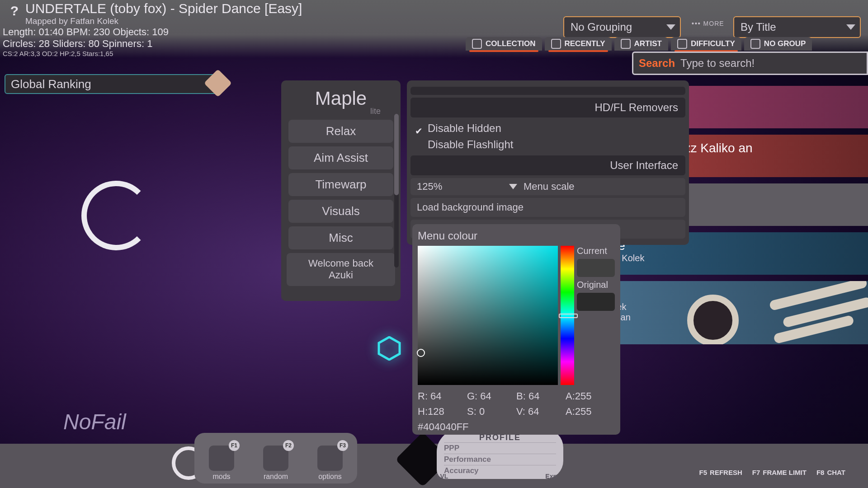 The width and height of the screenshot is (868, 488). What do you see at coordinates (541, 412) in the screenshot?
I see `picker-v: V: 64` at bounding box center [541, 412].